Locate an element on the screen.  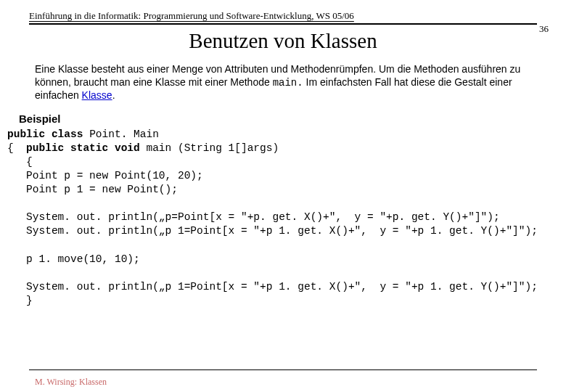
page-number: 36 is located at coordinates (544, 29).